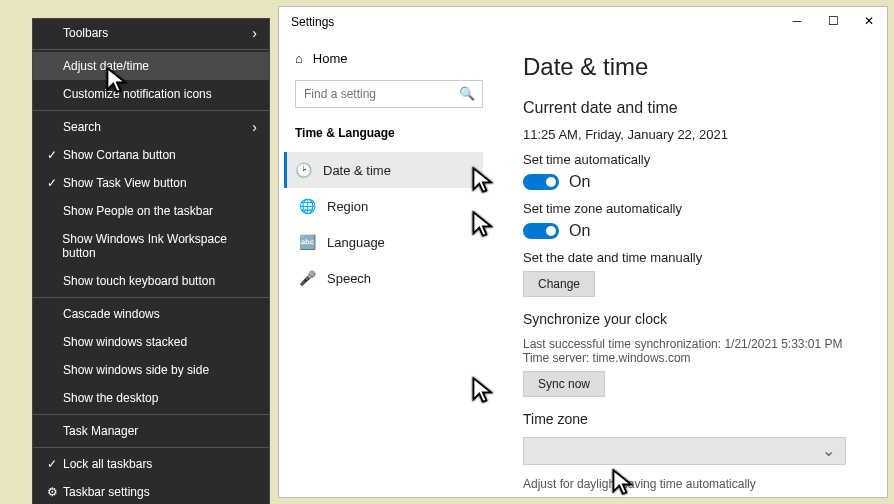  What do you see at coordinates (693, 160) in the screenshot?
I see `set-time-auto-label: Set time automatically` at bounding box center [693, 160].